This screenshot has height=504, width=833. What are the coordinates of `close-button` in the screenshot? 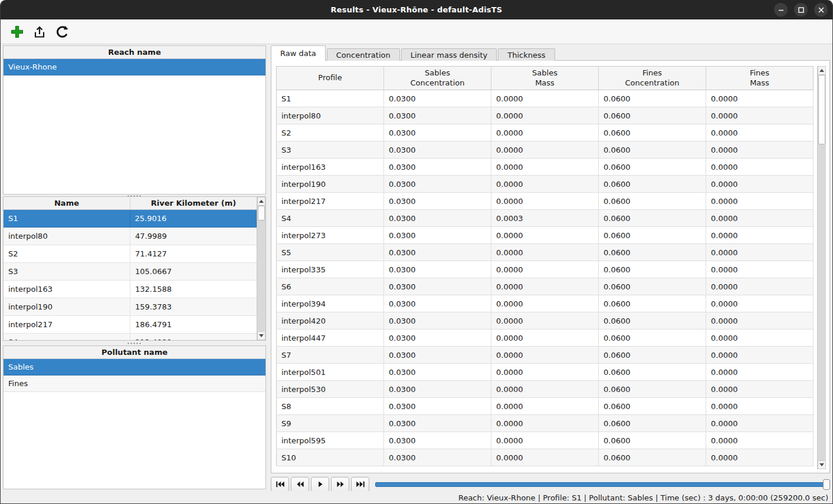 It's located at (821, 9).